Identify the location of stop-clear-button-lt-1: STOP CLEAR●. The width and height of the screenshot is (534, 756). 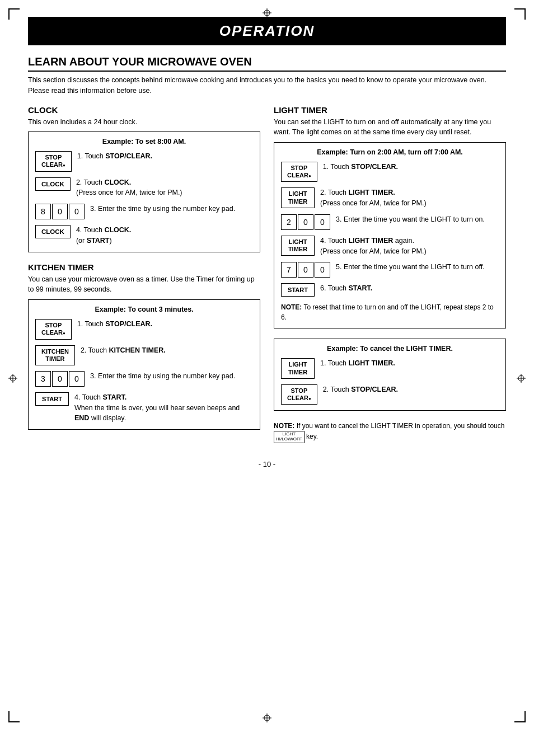
(299, 172).